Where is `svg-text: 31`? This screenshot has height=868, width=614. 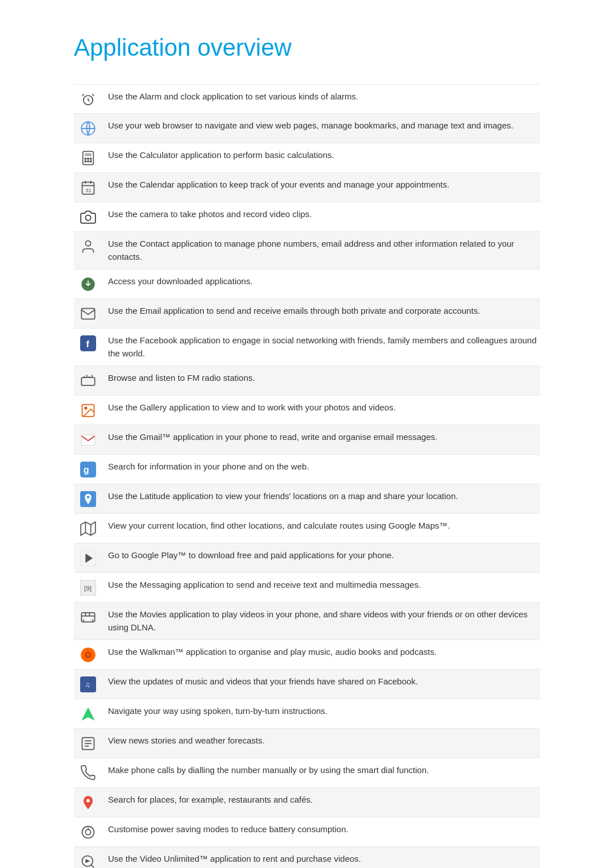
svg-text: 31 is located at coordinates (88, 190).